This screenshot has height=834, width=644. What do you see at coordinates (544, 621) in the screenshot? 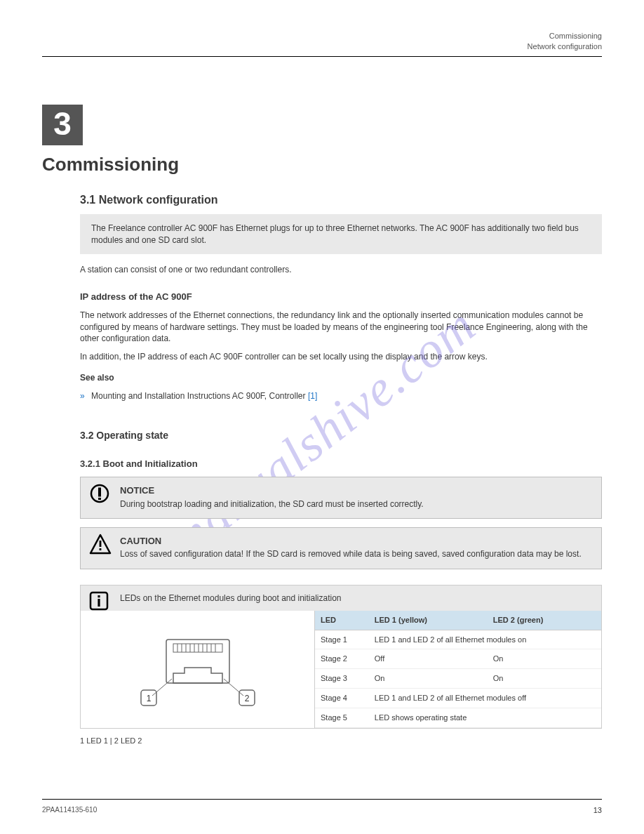
I see `col-led2: LED 2 (green)` at bounding box center [544, 621].